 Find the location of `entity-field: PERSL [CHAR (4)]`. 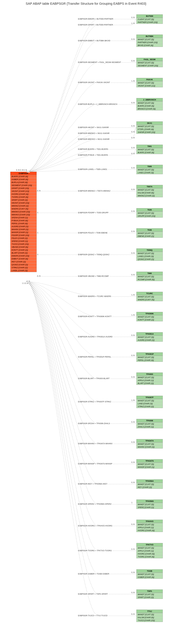

entity-field: PERSL [CHAR (4)] is located at coordinates (150, 360).